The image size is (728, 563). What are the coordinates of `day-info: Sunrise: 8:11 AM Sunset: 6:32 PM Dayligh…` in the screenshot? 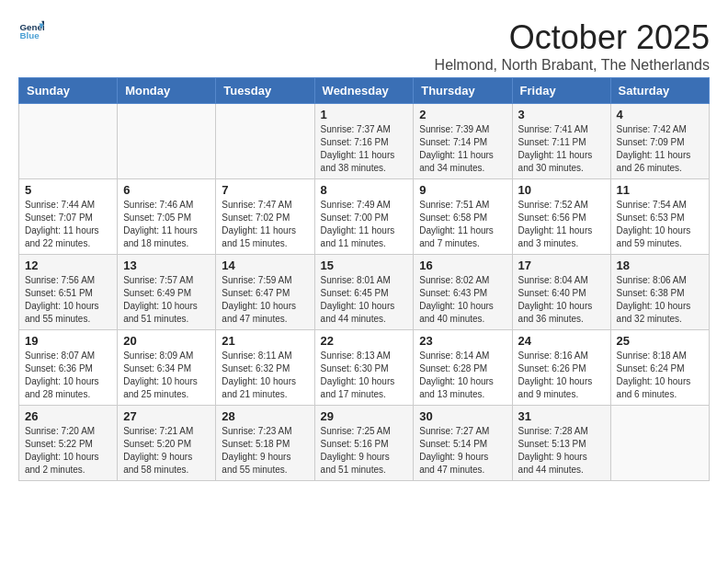 It's located at (265, 375).